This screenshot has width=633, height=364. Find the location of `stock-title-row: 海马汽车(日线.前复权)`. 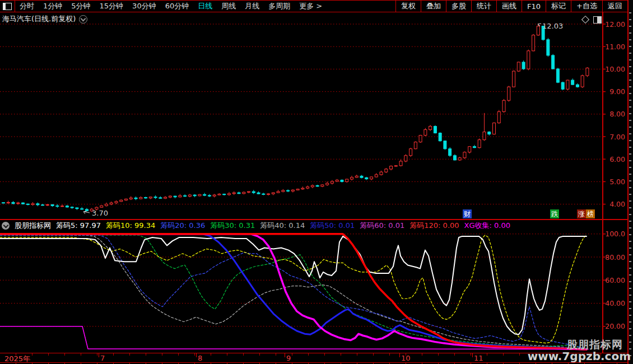

stock-title-row: 海马汽车(日线.前复权) is located at coordinates (45, 19).